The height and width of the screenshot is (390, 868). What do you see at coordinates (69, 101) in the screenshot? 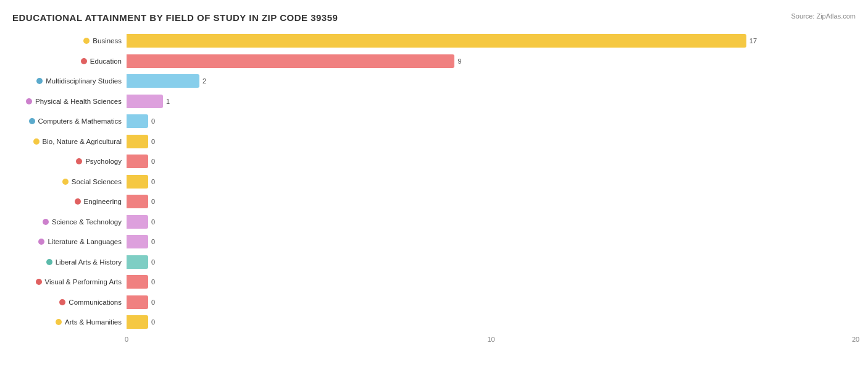
I see `bar-label: Physical & Health Sciences` at bounding box center [69, 101].